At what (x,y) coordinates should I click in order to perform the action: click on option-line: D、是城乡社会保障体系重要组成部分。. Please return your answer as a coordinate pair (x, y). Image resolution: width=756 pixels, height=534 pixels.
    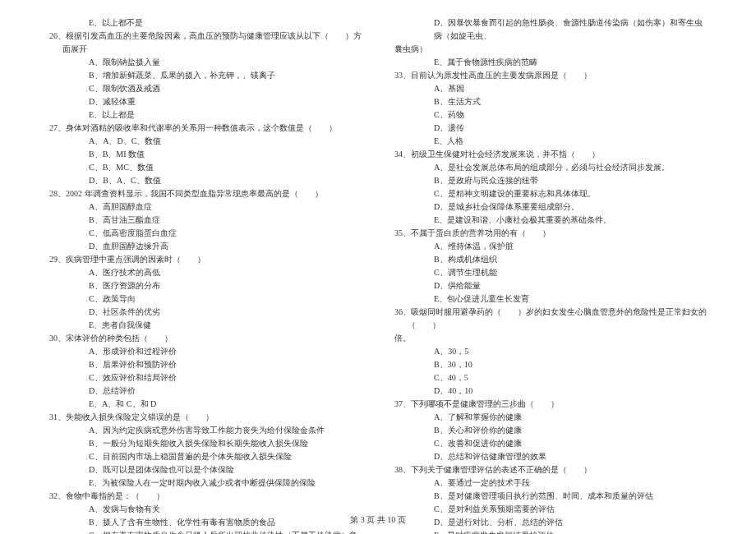
    Looking at the image, I should click on (551, 207).